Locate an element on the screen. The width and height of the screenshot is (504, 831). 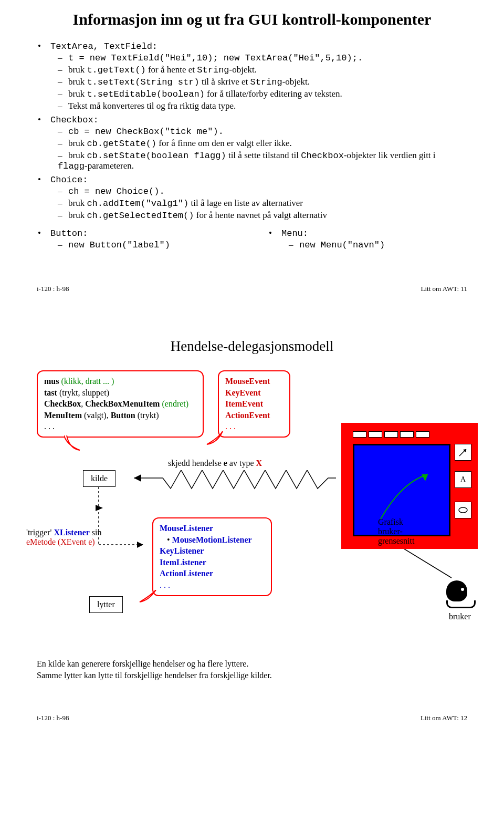
text: MouseMotionListener is located at coordinates (212, 540).